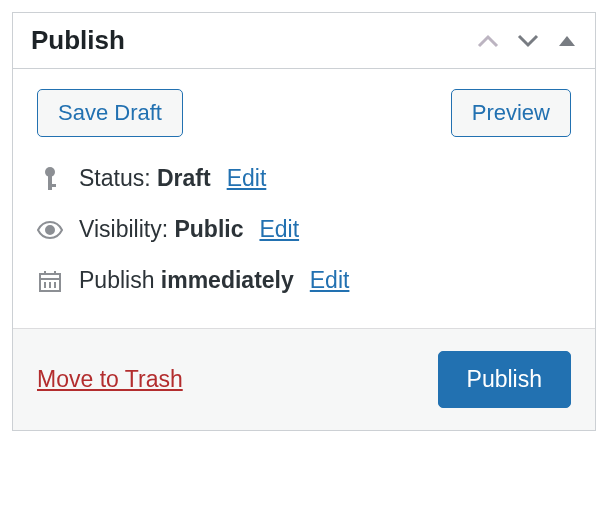 This screenshot has height=522, width=608. Describe the element at coordinates (527, 41) in the screenshot. I see `panel-header-controls` at that location.